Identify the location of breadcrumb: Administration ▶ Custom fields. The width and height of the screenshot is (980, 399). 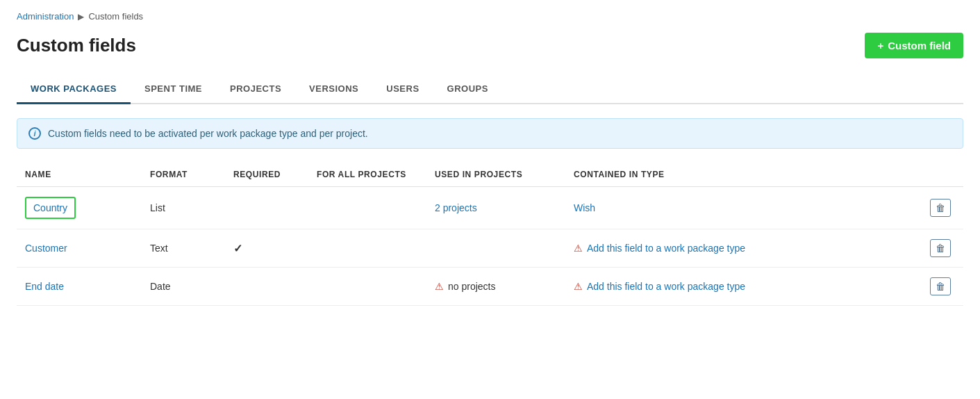
(490, 17).